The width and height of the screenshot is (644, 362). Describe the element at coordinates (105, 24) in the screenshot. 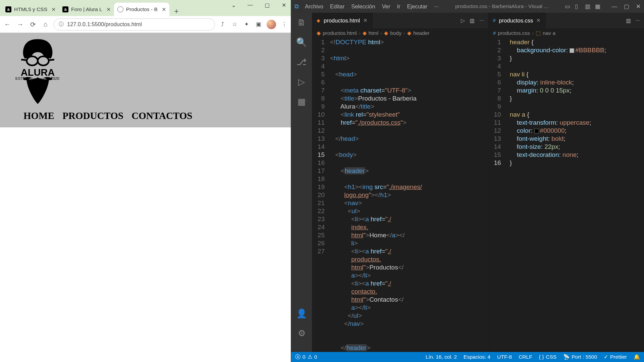

I see `address-text: 127.0.0.1:5500/productos.html` at that location.